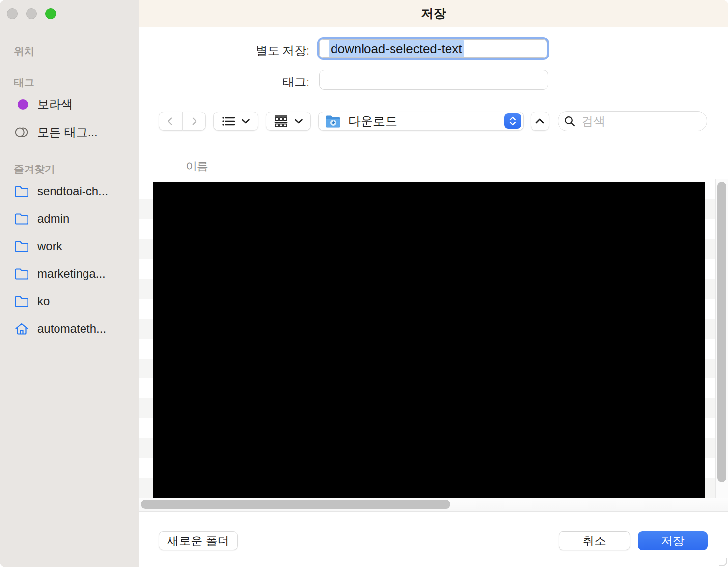 The width and height of the screenshot is (728, 567). What do you see at coordinates (373, 121) in the screenshot?
I see `location-dropdown-label: 다운로드` at bounding box center [373, 121].